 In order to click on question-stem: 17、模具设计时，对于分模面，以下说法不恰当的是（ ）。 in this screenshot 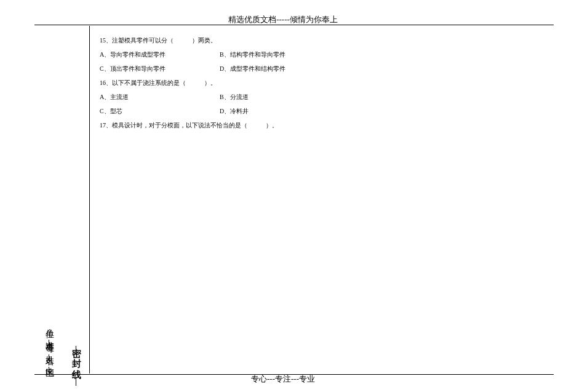, I will do `click(317, 126)`.